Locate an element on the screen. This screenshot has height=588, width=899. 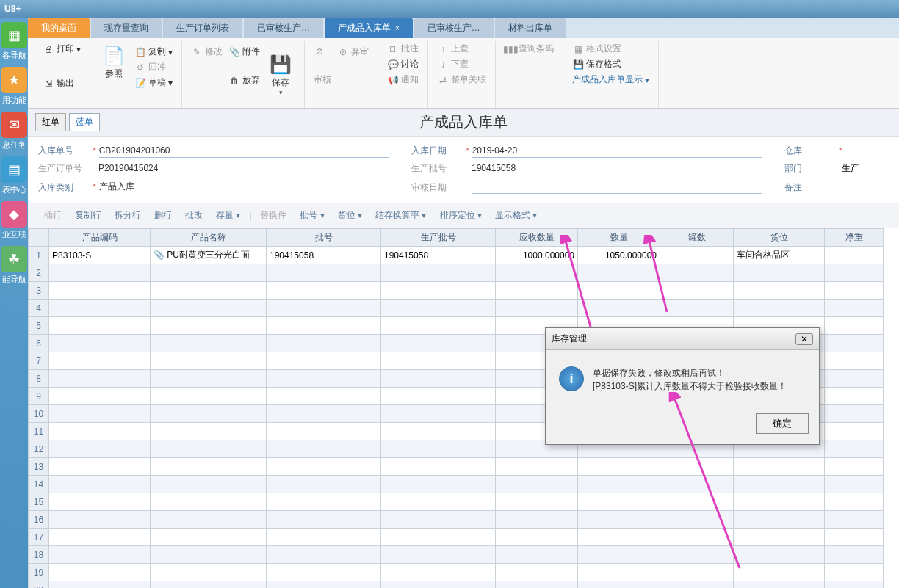
prod-batch-label: 生产批号 is located at coordinates (437, 169).